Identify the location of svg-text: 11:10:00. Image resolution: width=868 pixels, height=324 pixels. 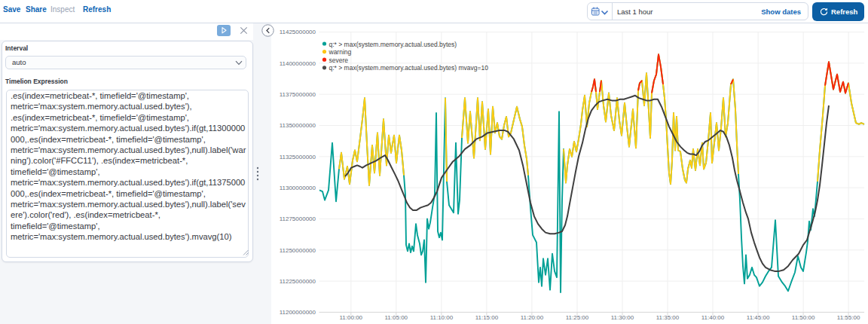
(442, 318).